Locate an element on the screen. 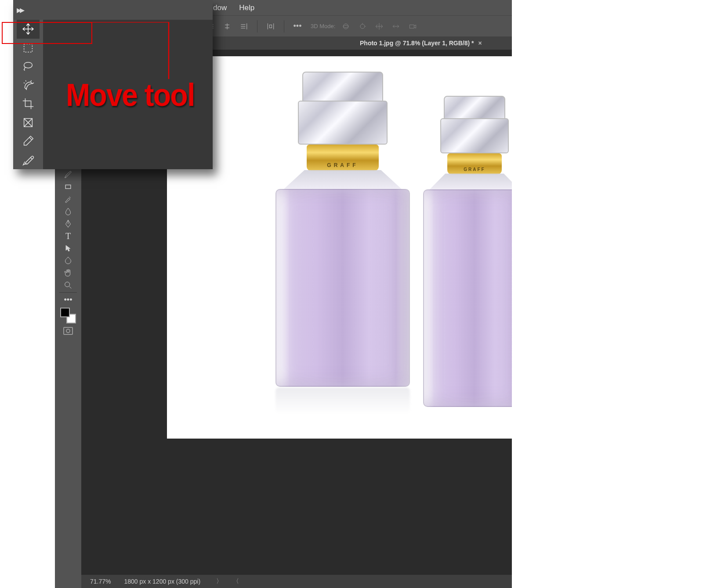 This screenshot has width=703, height=588. lasso-tool-icon is located at coordinates (28, 67).